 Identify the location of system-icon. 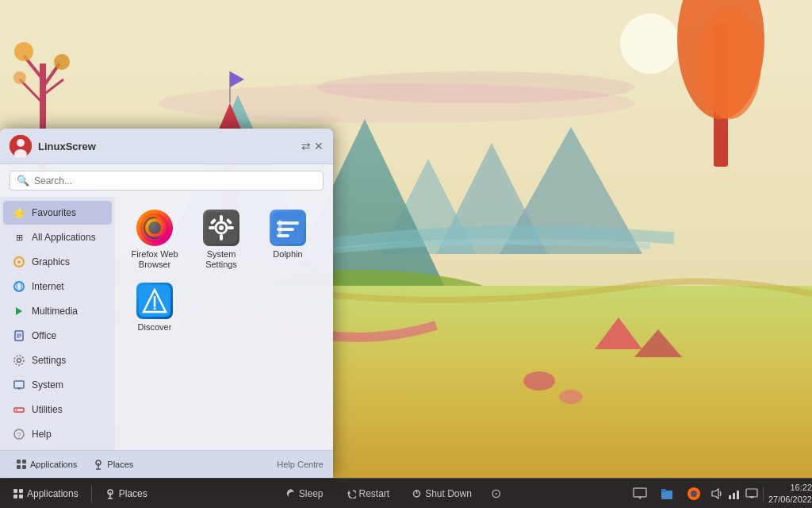
(19, 385).